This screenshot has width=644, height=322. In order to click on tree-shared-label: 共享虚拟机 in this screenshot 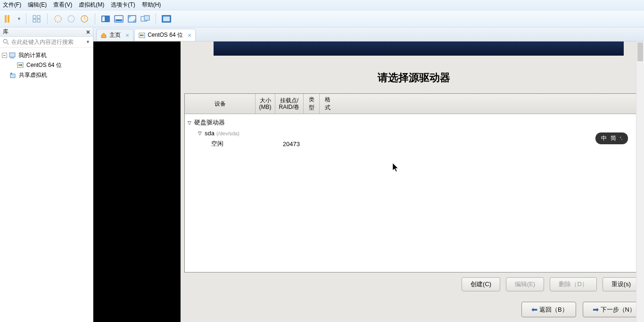, I will do `click(33, 75)`.